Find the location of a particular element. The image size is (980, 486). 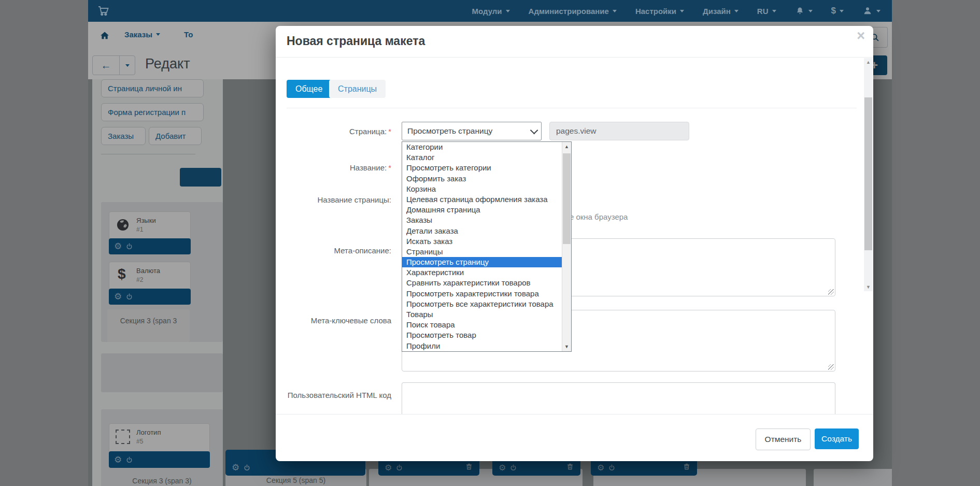

menu-settings: Настройки is located at coordinates (660, 11).